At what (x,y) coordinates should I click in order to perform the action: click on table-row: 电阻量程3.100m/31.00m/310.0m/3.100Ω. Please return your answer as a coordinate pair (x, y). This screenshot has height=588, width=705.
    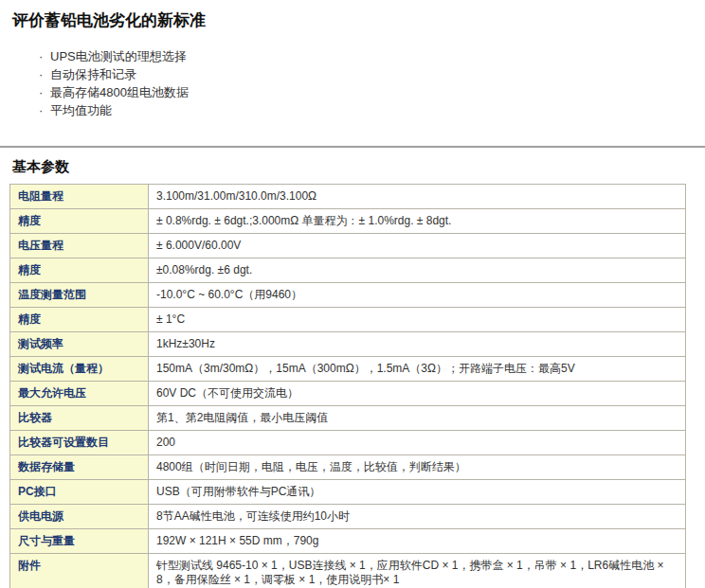
    Looking at the image, I should click on (349, 197).